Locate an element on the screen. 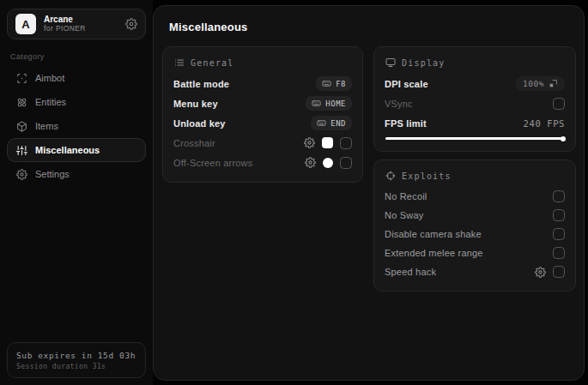 Image resolution: width=588 pixels, height=385 pixels. sliders-icon is located at coordinates (22, 151).